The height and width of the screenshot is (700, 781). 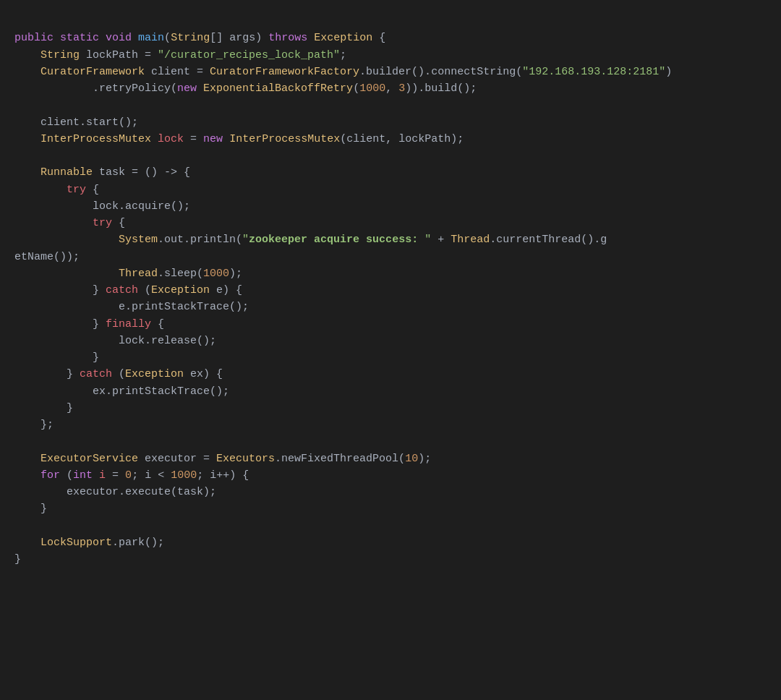 What do you see at coordinates (470, 240) in the screenshot?
I see `type-thread: Thread` at bounding box center [470, 240].